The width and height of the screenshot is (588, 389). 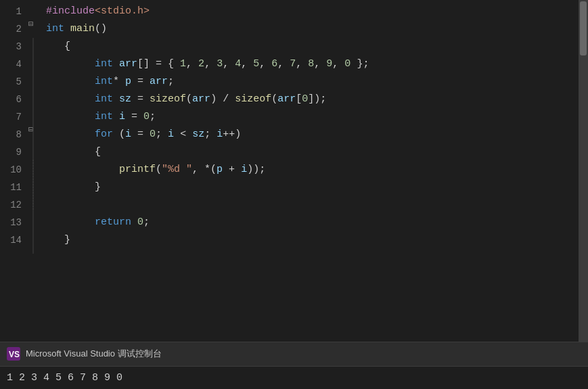 I want to click on scrollbar-thumb, so click(x=583, y=28).